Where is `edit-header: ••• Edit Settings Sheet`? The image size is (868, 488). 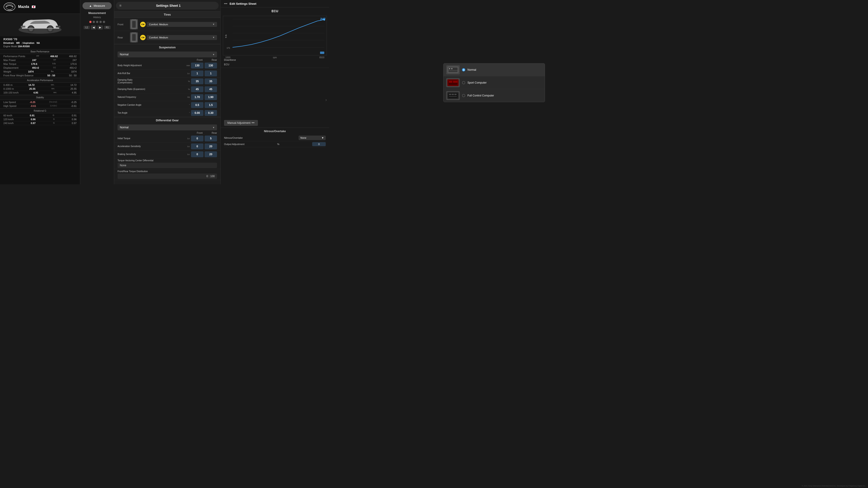 edit-header: ••• Edit Settings Sheet is located at coordinates (275, 4).